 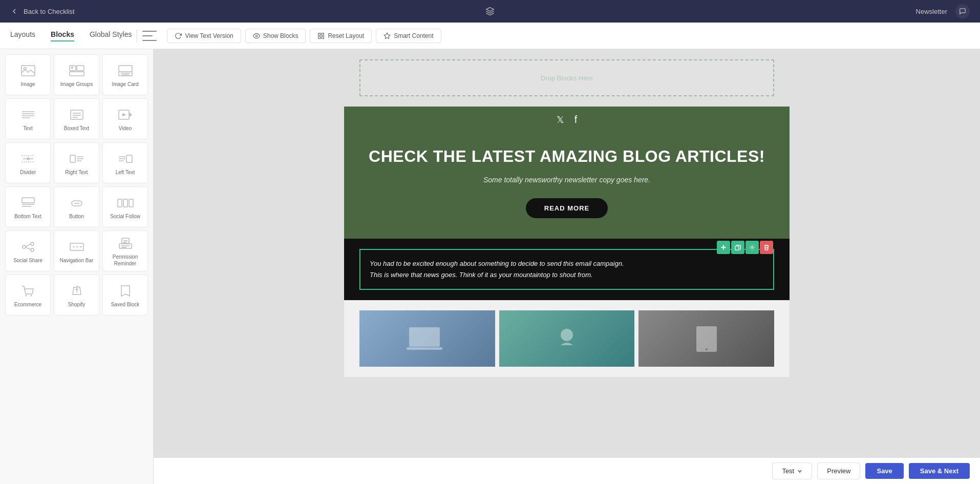 I want to click on menu-icon, so click(x=150, y=36).